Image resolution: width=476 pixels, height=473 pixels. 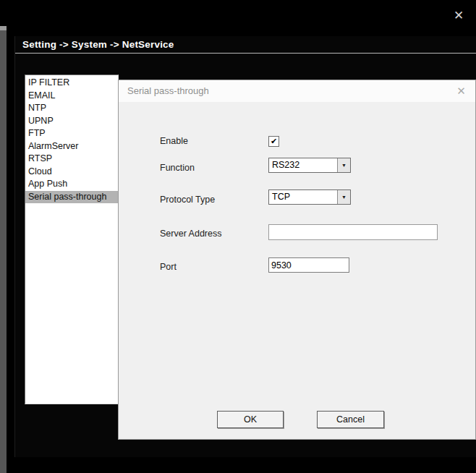 I want to click on server-address-label: Server Address, so click(x=191, y=234).